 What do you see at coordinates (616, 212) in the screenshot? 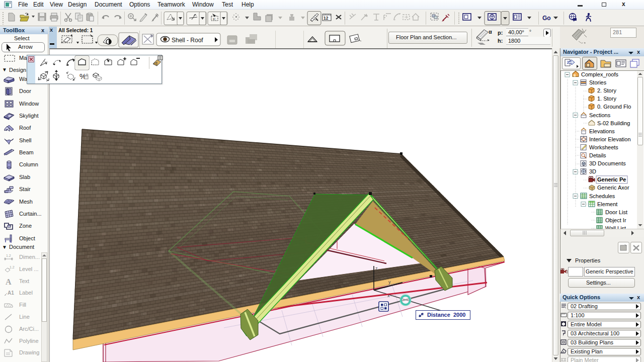
I see `svg-text: Door List` at bounding box center [616, 212].